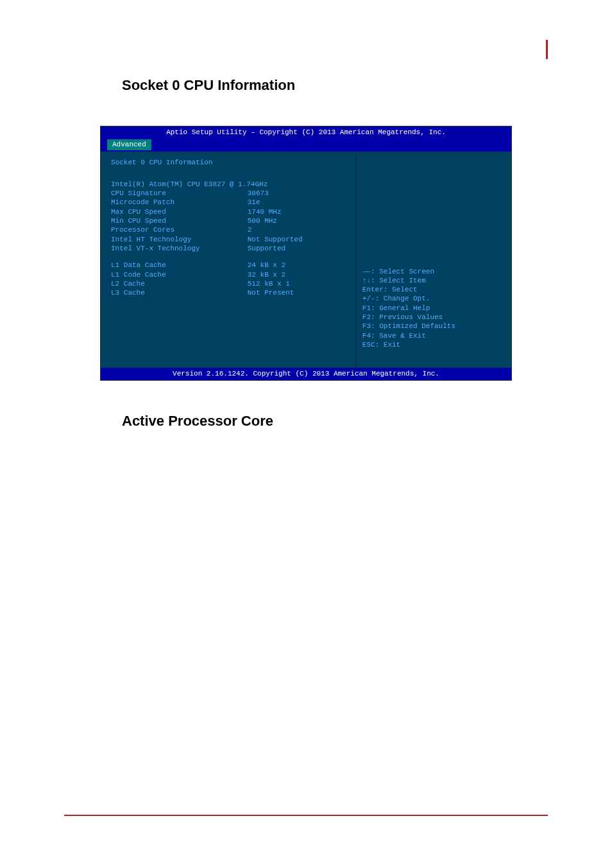 This screenshot has height=868, width=612. I want to click on bios-value: Not Present, so click(297, 293).